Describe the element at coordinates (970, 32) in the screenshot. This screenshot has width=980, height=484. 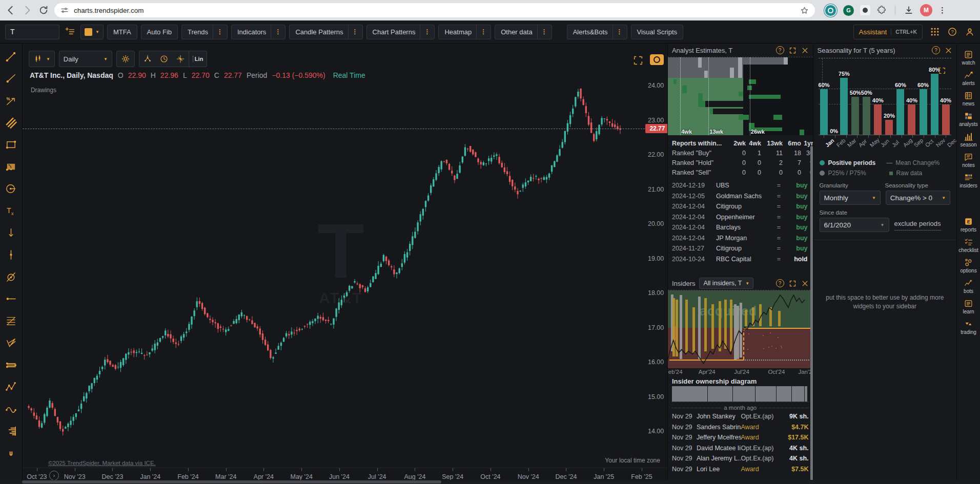
I see `account-icon` at that location.